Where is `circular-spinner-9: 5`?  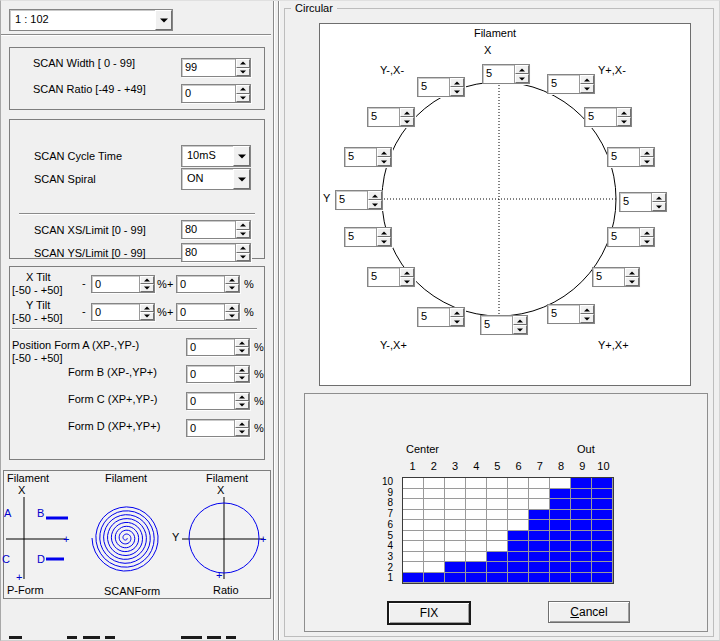
circular-spinner-9: 5 is located at coordinates (441, 317).